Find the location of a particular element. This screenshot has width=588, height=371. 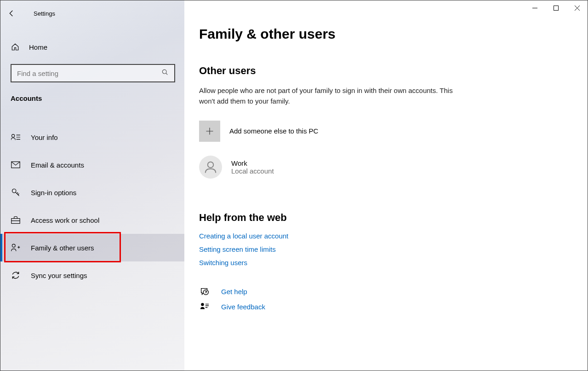

sidebar-item-label: Access work or school is located at coordinates (65, 220).